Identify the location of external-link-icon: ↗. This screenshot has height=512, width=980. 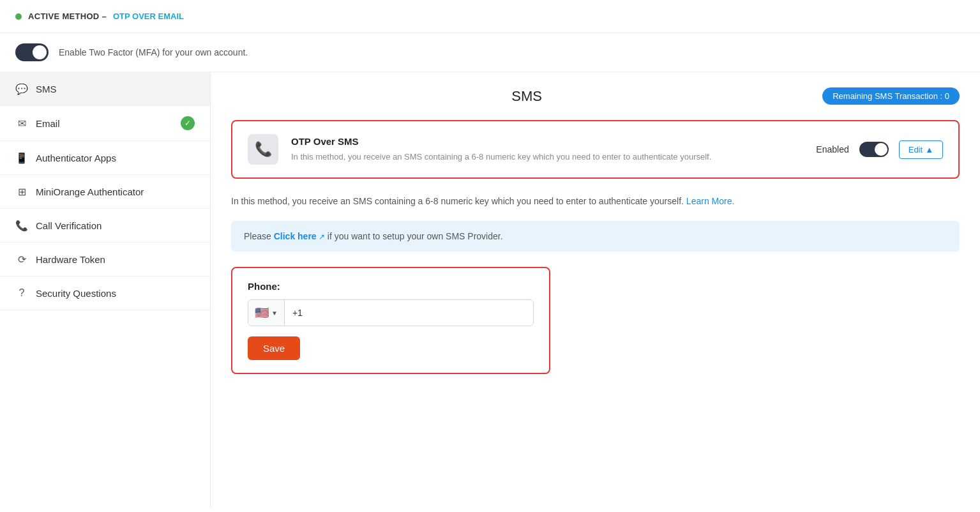
(320, 237).